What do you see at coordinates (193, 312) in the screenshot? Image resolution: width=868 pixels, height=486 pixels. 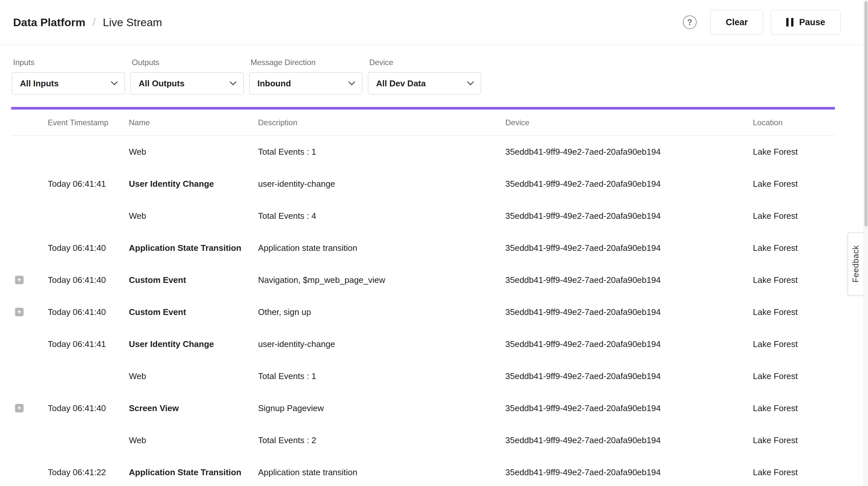 I see `event-name: Custom Event` at bounding box center [193, 312].